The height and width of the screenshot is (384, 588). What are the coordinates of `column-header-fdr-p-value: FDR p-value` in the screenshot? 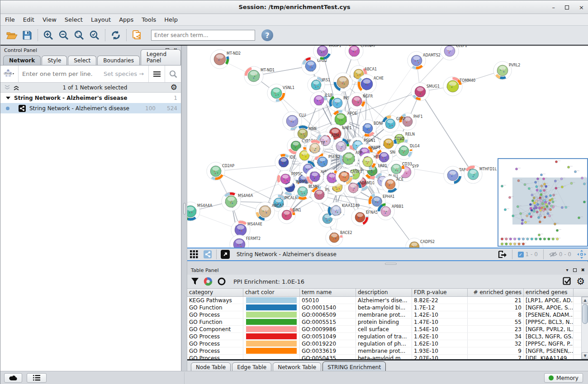 It's located at (440, 293).